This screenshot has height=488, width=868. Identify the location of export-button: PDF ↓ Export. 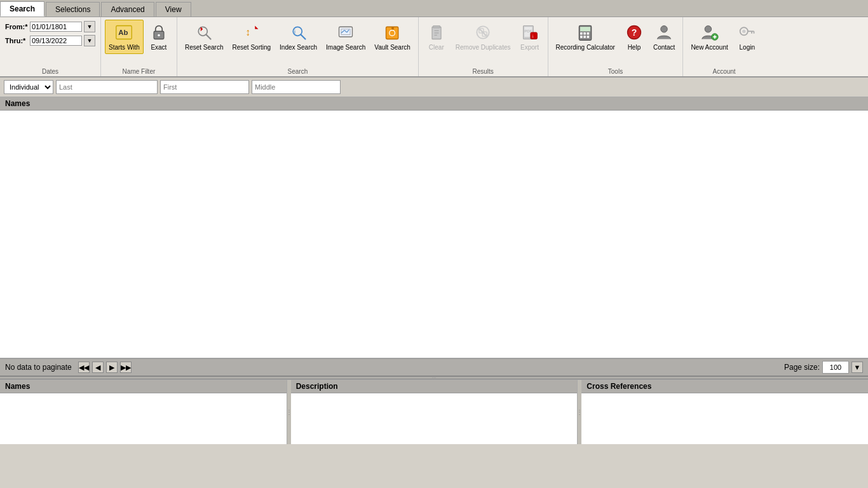
(530, 37).